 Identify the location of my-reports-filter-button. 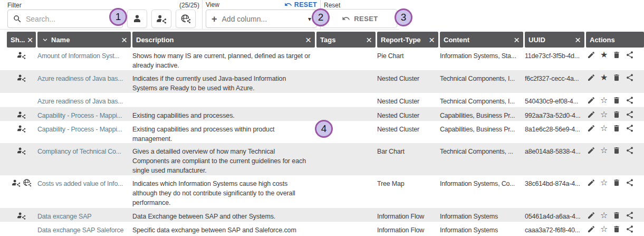
(137, 19).